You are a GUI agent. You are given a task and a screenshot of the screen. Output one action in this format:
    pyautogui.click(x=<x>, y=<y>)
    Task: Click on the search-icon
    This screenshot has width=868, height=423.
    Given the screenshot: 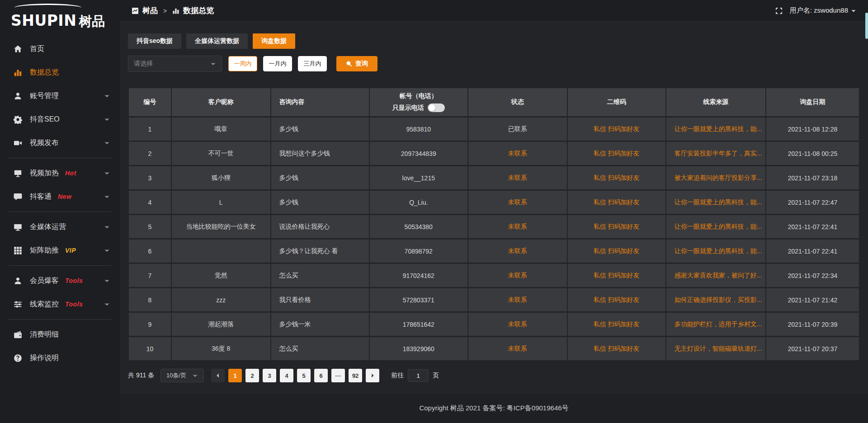 What is the action you would take?
    pyautogui.click(x=349, y=64)
    